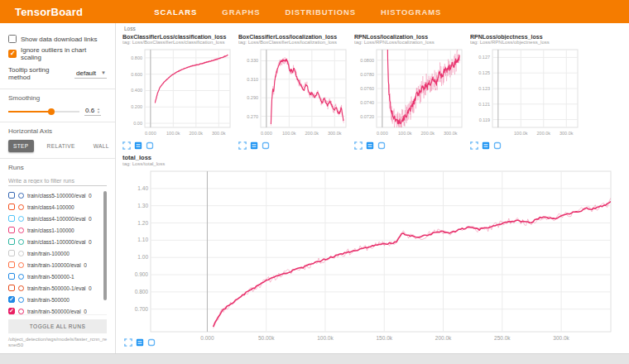 The width and height of the screenshot is (629, 364). I want to click on runs-label: Runs, so click(58, 167).